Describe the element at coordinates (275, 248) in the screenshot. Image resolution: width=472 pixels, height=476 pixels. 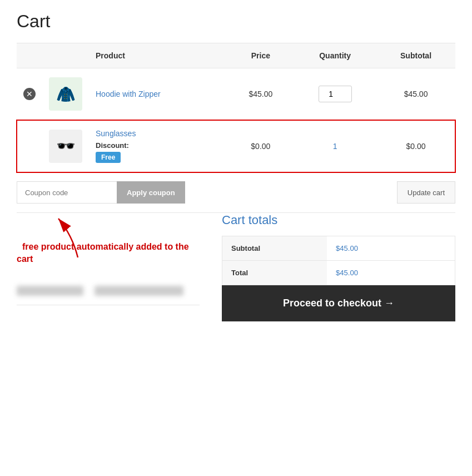
I see `subtotal-label: Subtotal` at that location.